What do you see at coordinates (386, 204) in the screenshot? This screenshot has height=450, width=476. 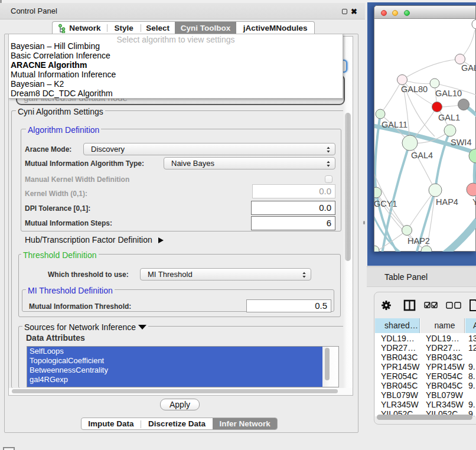 I see `svg-text: GCY1` at bounding box center [386, 204].